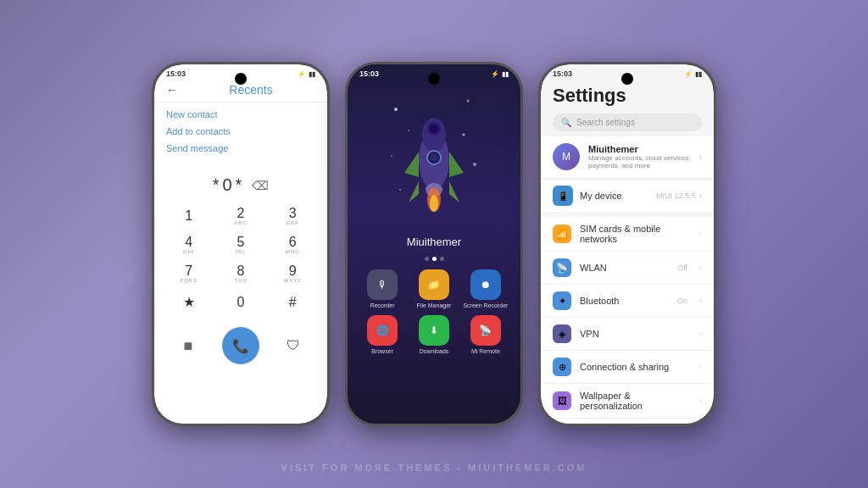 The image size is (868, 488). Describe the element at coordinates (700, 301) in the screenshot. I see `bluetooth-chevron: ›` at that location.